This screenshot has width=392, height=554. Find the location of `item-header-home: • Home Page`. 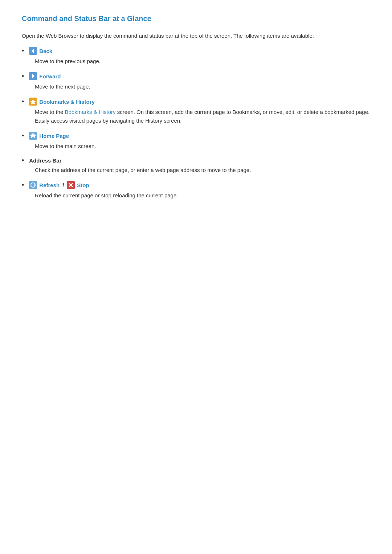

item-header-home: • Home Page is located at coordinates (196, 136).